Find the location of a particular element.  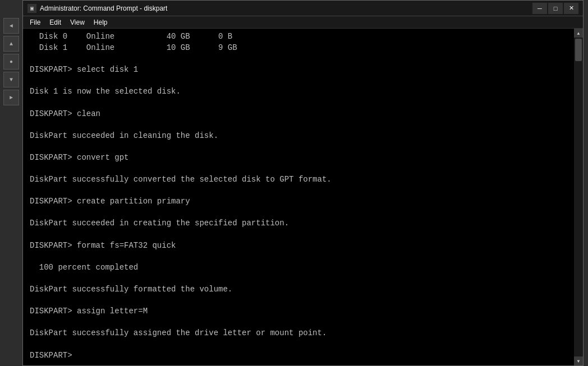

menu-file: File is located at coordinates (35, 22).